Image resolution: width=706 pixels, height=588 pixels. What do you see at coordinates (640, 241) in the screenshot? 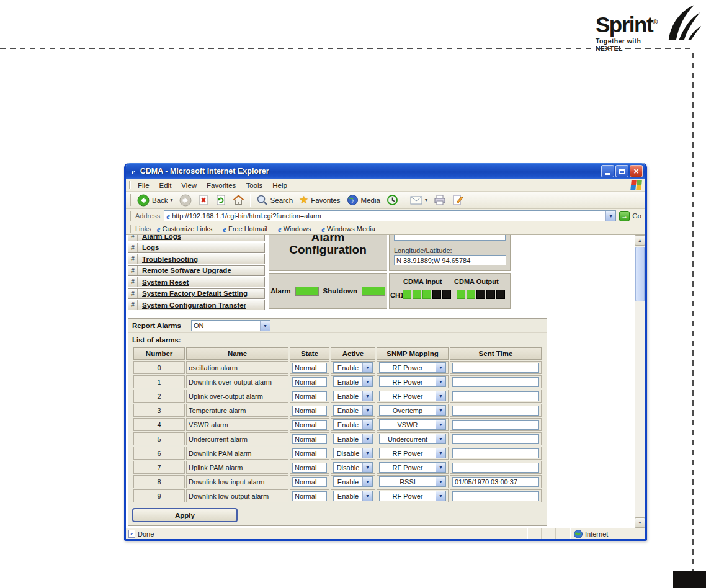
I see `scroll-up-button: ▲` at bounding box center [640, 241].